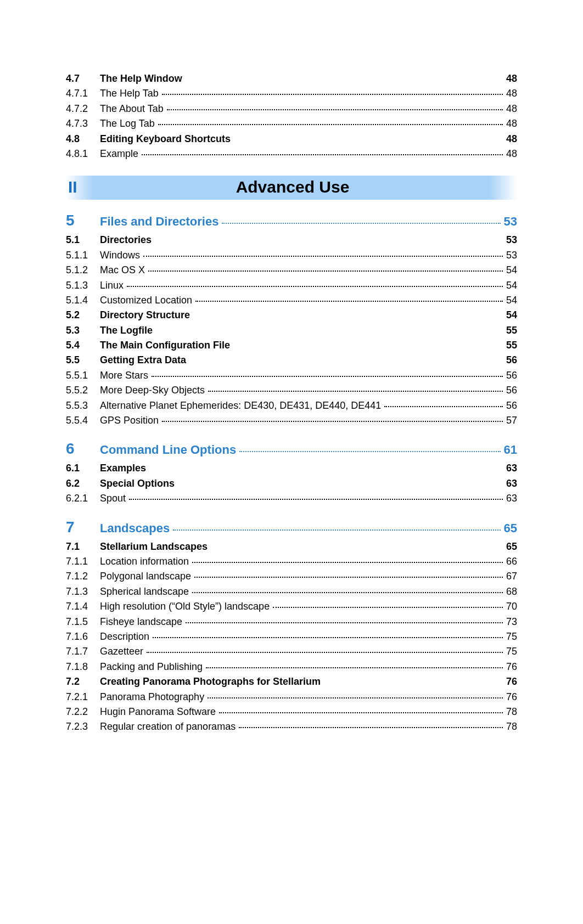  What do you see at coordinates (83, 667) in the screenshot?
I see `toc-entry-number: 7.1.8` at bounding box center [83, 667].